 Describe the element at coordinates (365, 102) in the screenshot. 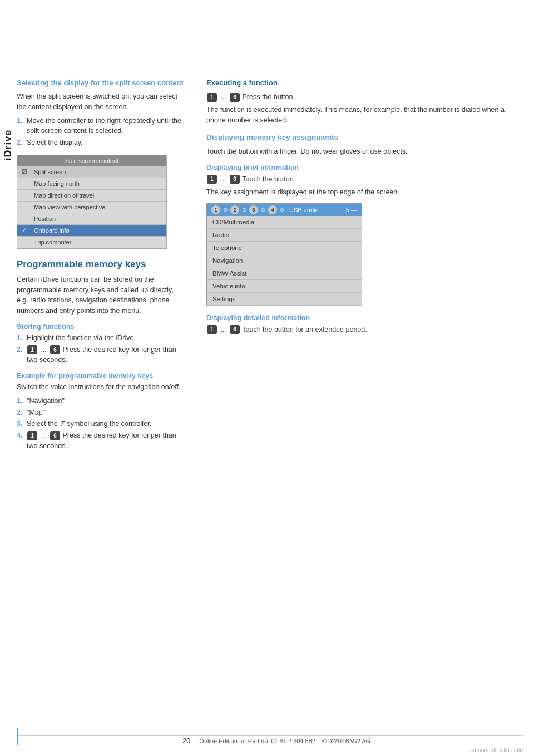

I see `section-execute: Executing a function 1 ... 6 Press the b…` at that location.